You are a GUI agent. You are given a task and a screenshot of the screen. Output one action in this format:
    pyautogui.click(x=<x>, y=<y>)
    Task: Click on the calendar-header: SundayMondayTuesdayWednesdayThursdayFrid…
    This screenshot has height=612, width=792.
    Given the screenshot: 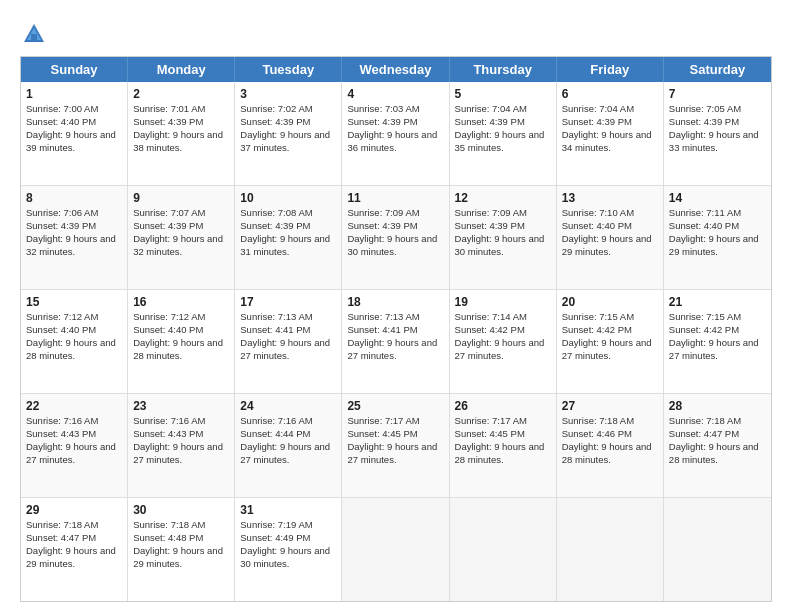 What is the action you would take?
    pyautogui.click(x=396, y=70)
    